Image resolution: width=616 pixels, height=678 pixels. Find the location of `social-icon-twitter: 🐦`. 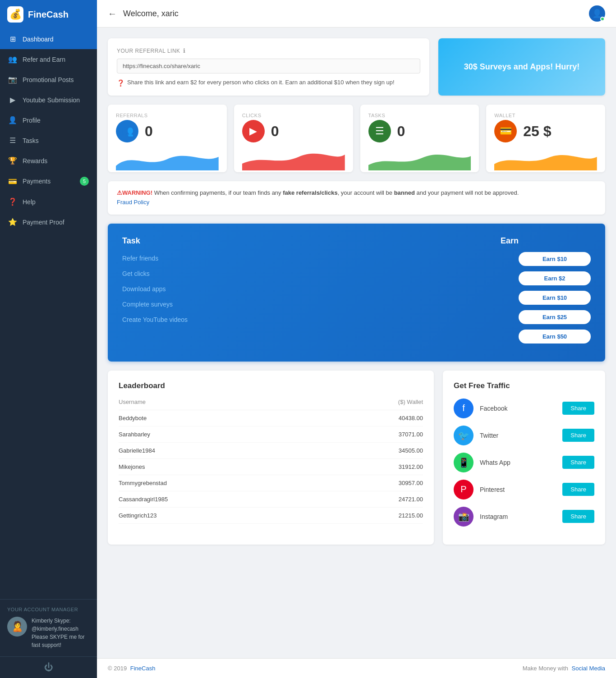

social-icon-twitter: 🐦 is located at coordinates (464, 435).